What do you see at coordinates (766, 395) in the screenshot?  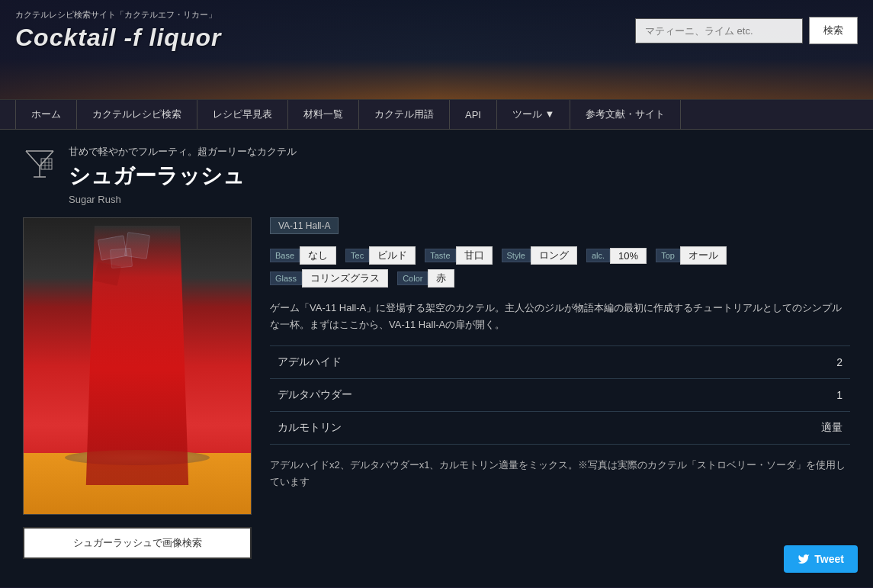 I see `ingredient-amount-2: 1` at bounding box center [766, 395].